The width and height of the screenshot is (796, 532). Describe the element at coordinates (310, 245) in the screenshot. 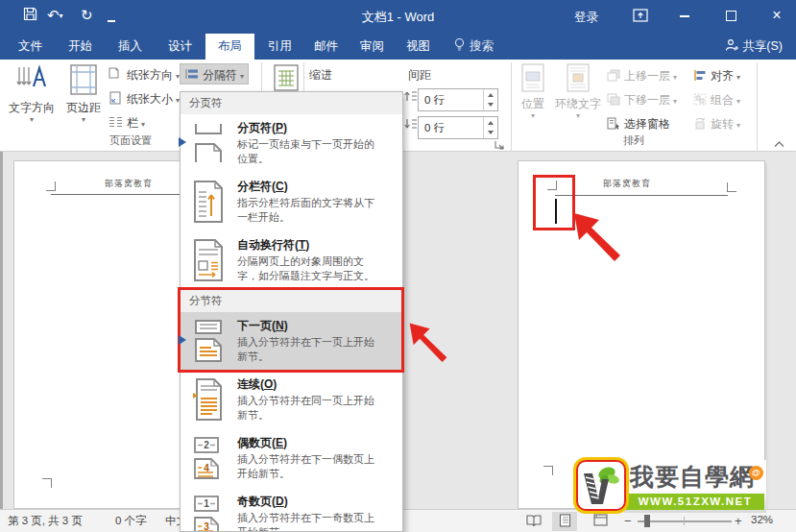

I see `menu-item-title: 自动换行符T` at that location.